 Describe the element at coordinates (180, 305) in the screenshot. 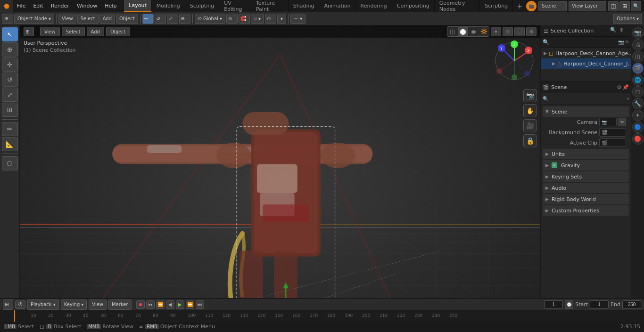

I see `play-btn: ▶` at that location.